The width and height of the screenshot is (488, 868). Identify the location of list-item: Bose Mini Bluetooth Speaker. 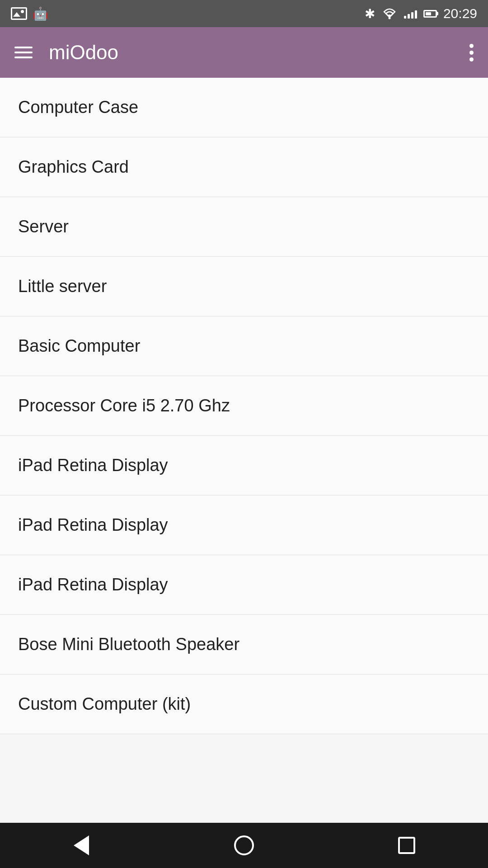
(244, 645).